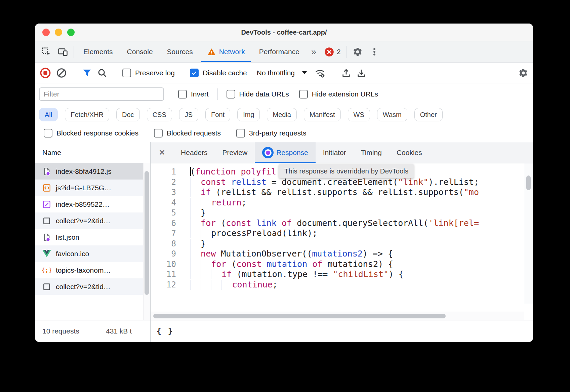 The image size is (570, 392). Describe the element at coordinates (345, 94) in the screenshot. I see `hide-extension-urls-label: Hide extension URLs` at that location.